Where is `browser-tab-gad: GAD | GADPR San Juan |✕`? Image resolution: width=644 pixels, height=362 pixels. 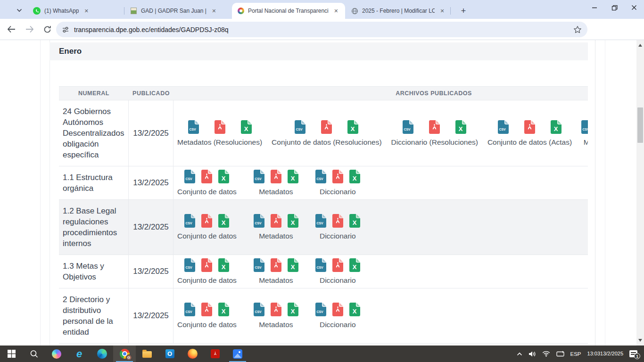 browser-tab-gad: GAD | GADPR San Juan |✕ is located at coordinates (178, 11).